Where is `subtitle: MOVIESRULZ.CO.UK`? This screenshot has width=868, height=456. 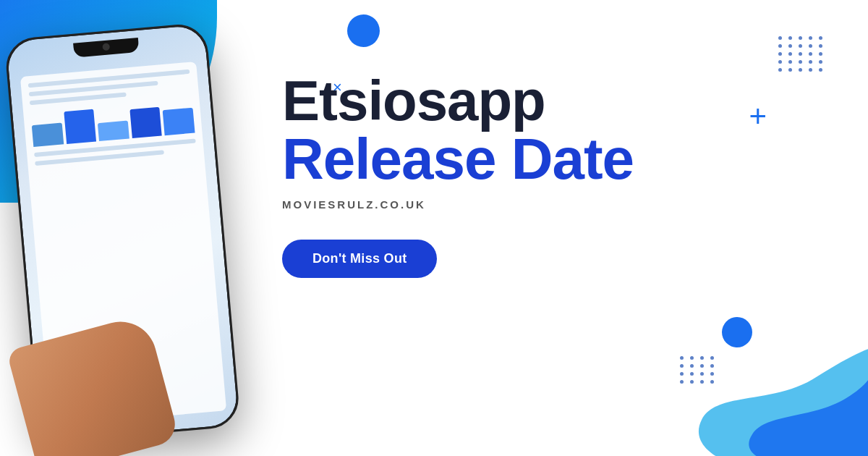 subtitle: MOVIESRULZ.CO.UK is located at coordinates (535, 204).